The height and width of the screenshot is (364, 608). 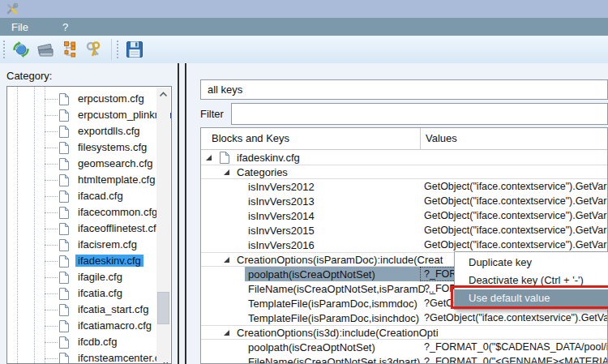 What do you see at coordinates (97, 342) in the screenshot?
I see `category-item-label: ifcdb.cfg` at bounding box center [97, 342].